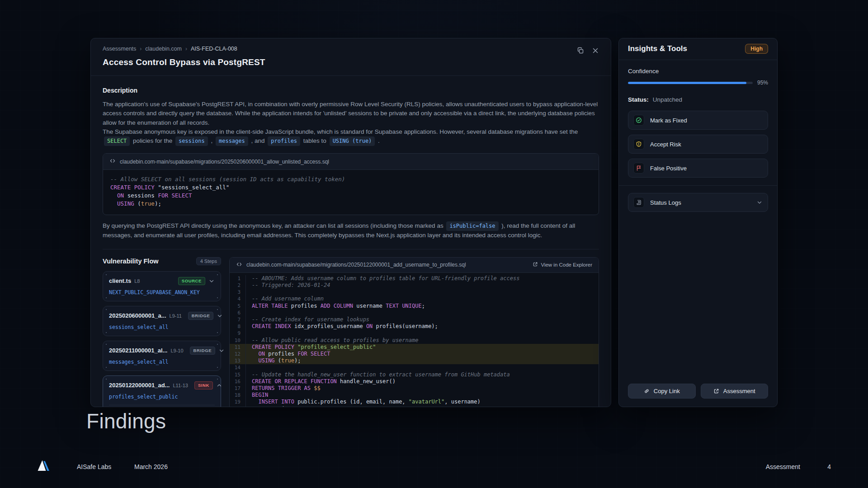 The width and height of the screenshot is (868, 488). What do you see at coordinates (698, 222) in the screenshot?
I see `insights-tools-panel: Insights & Tools High Confidence 95% Sta…` at bounding box center [698, 222].